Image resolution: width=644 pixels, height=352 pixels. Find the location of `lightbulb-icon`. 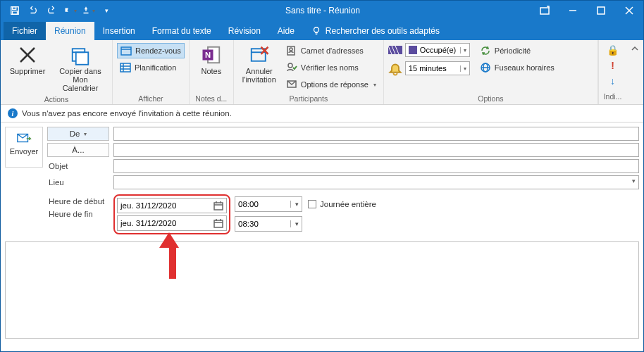

lightbulb-icon is located at coordinates (316, 31).